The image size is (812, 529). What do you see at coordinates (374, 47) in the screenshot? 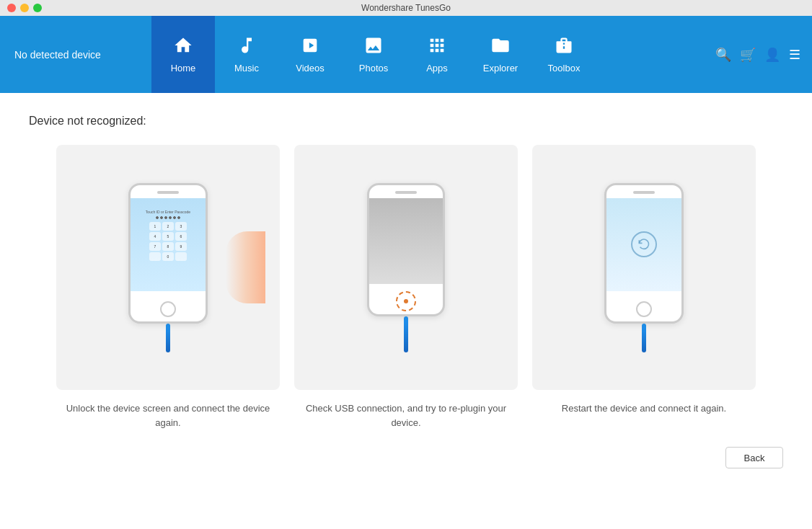
I see `photos-icon` at bounding box center [374, 47].